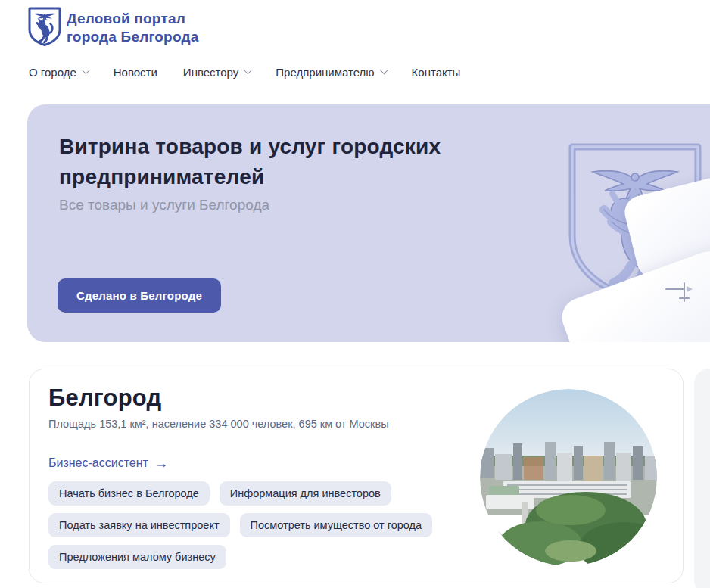  What do you see at coordinates (133, 28) in the screenshot?
I see `portal-title: Деловой портал города Белгорода` at bounding box center [133, 28].